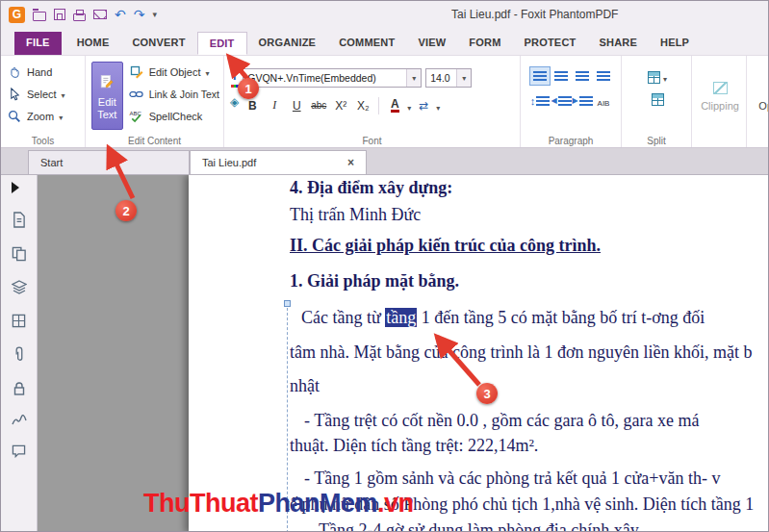 The width and height of the screenshot is (769, 532). Describe the element at coordinates (319, 106) in the screenshot. I see `strikethrough-button: abc` at that location.